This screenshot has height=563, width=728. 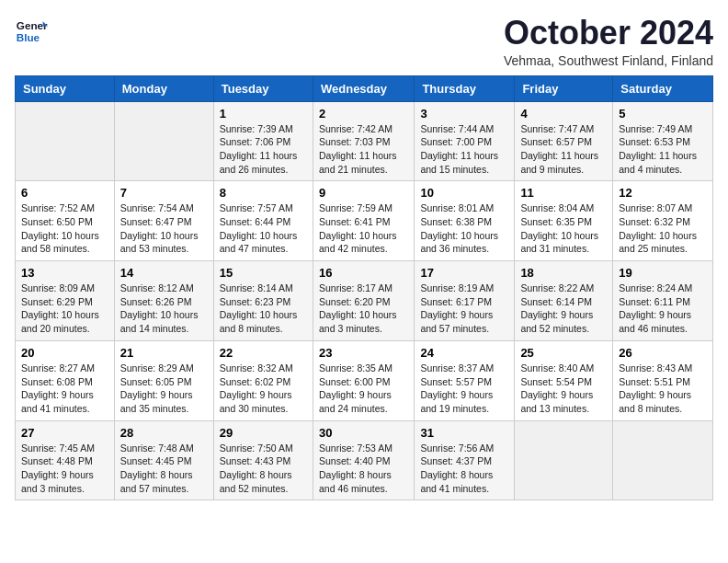 I want to click on day-info: Sunrise: 7:52 AMSunset: 6:50 PMDaylight:…, so click(x=64, y=228).